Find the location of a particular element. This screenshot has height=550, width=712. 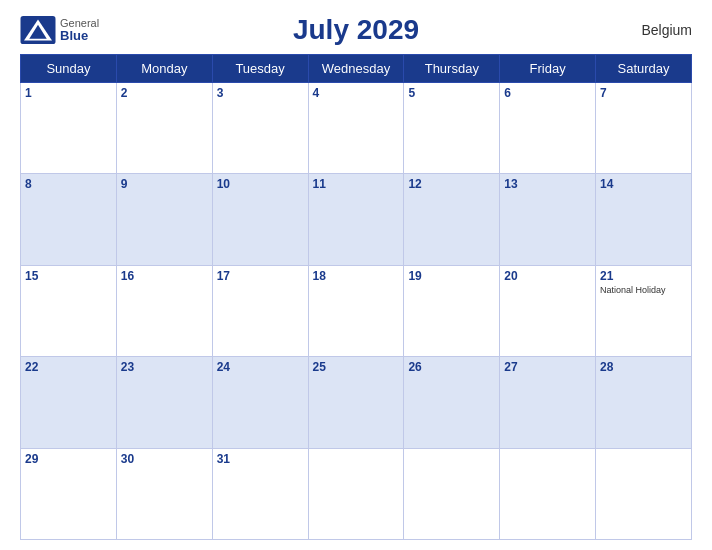

day-number: 27 is located at coordinates (548, 367).